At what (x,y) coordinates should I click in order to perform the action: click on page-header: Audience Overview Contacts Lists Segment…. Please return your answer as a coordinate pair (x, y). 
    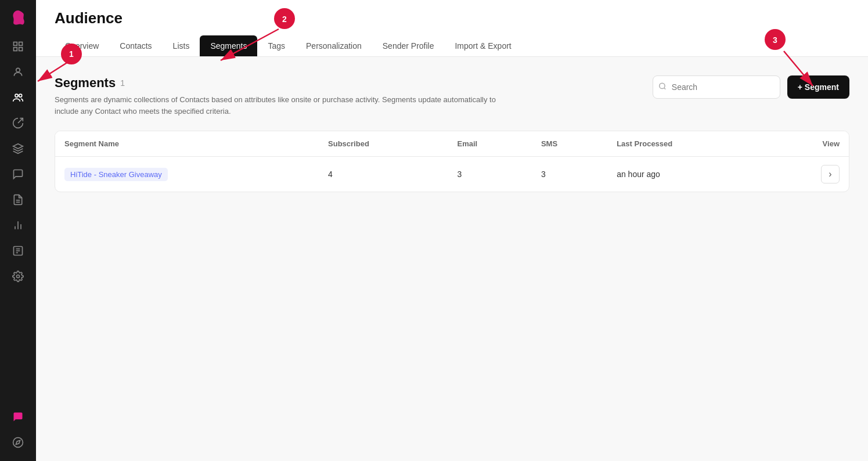
    Looking at the image, I should click on (452, 28).